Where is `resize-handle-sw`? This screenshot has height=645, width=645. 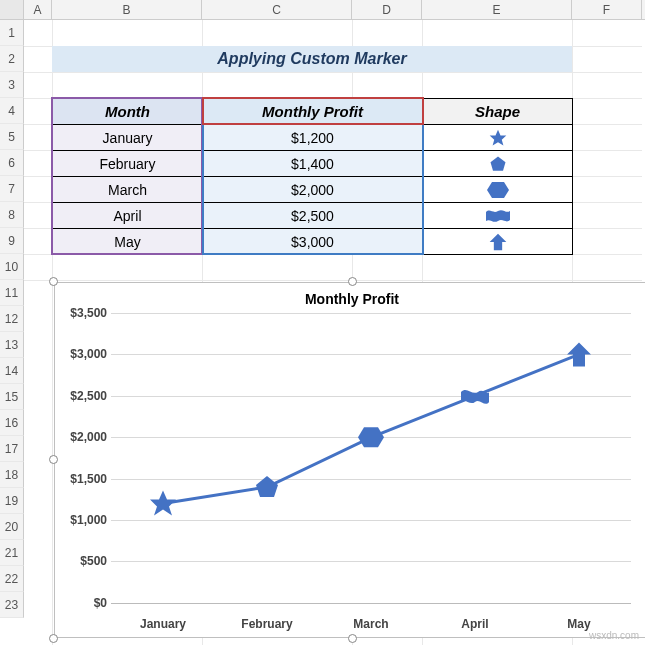 resize-handle-sw is located at coordinates (54, 638).